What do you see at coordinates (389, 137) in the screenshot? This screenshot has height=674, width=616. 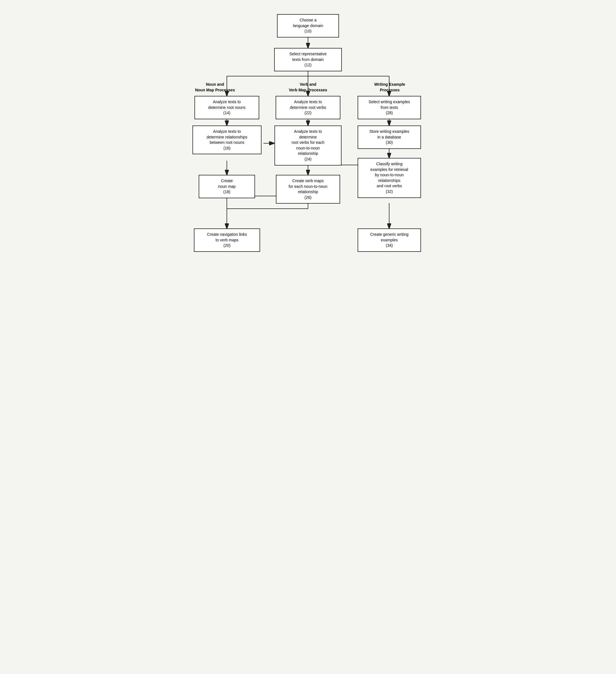 I see `box-30: Store writing examples in a database (30…` at bounding box center [389, 137].